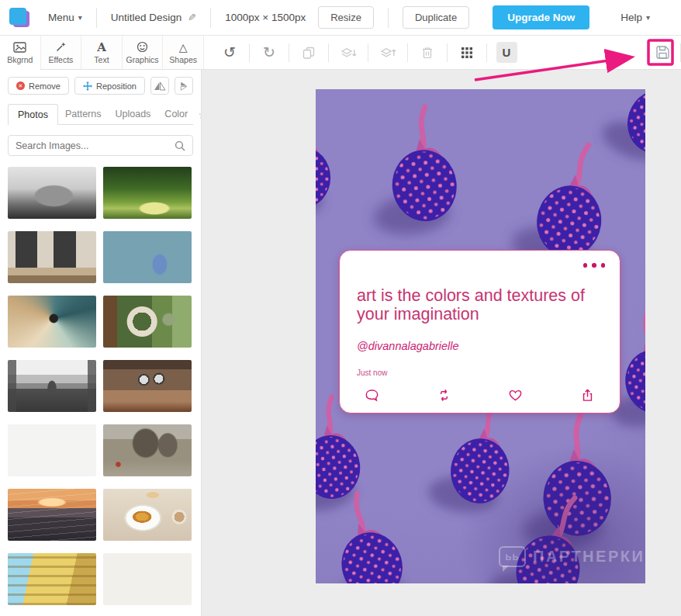 The image size is (681, 616). What do you see at coordinates (309, 53) in the screenshot?
I see `copy-icon` at bounding box center [309, 53].